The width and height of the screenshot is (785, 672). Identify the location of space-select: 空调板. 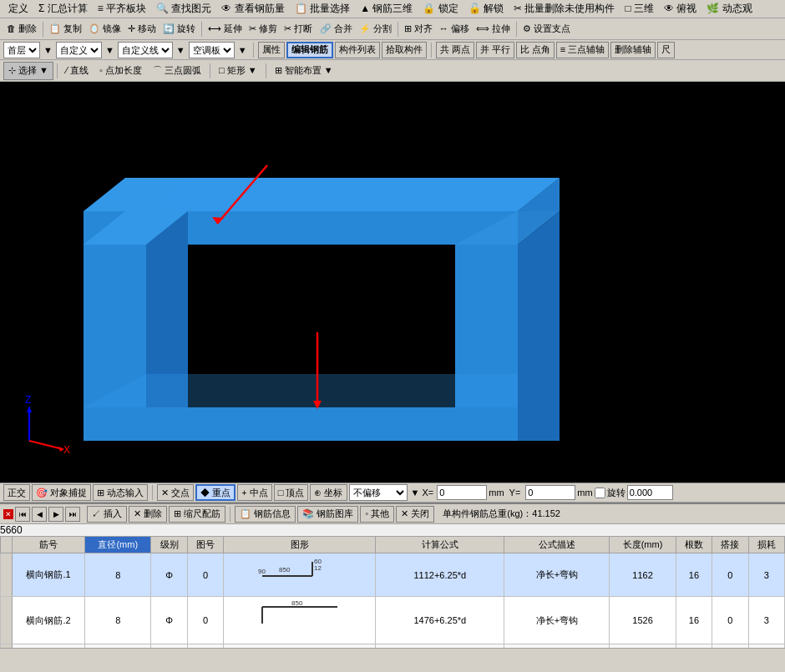
(212, 50).